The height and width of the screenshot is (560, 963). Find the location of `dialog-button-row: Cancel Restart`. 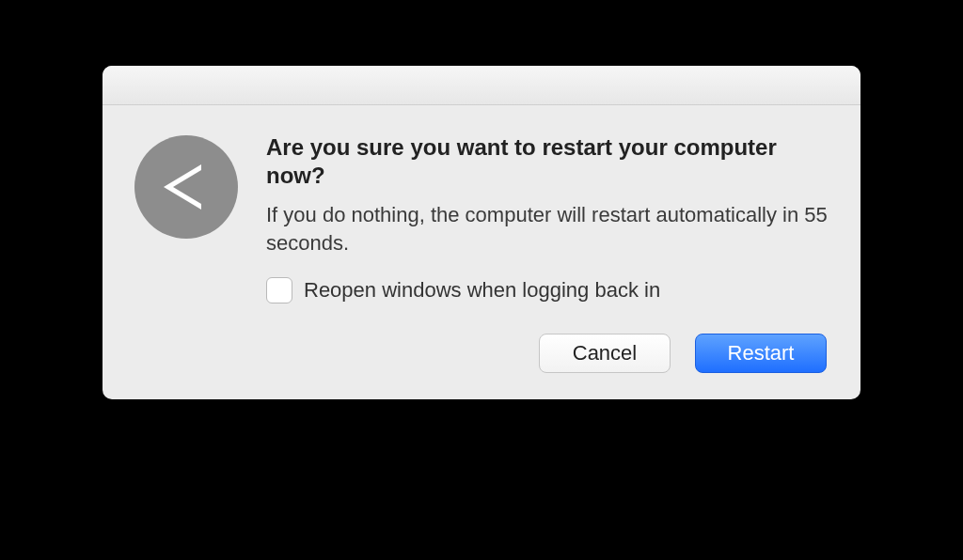

dialog-button-row: Cancel Restart is located at coordinates (548, 353).